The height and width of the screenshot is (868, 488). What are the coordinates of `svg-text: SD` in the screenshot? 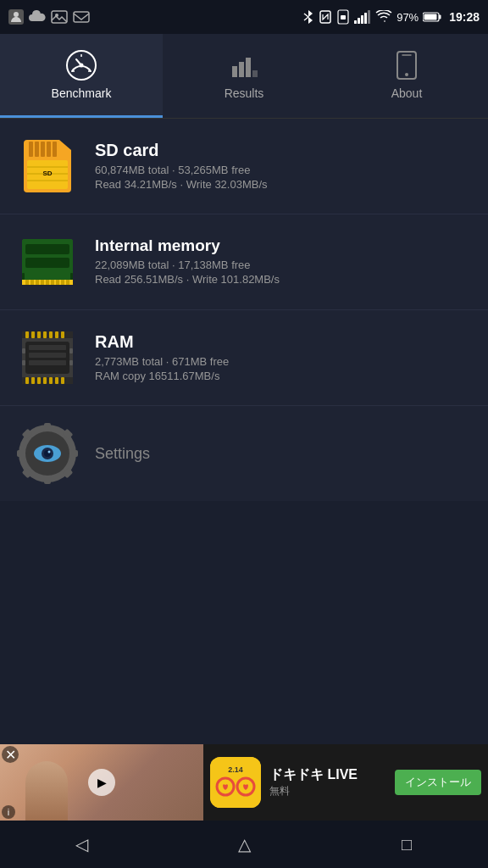 It's located at (47, 173).